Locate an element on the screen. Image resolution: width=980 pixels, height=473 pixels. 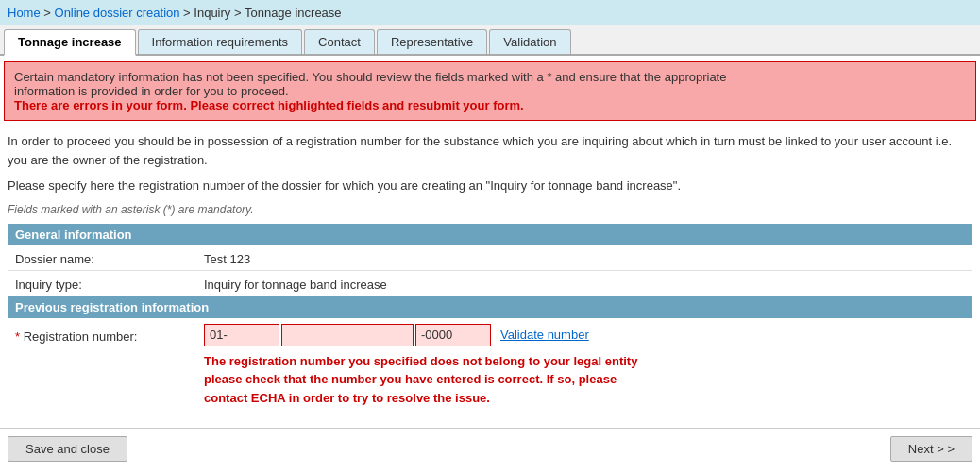
reg-input-middle is located at coordinates (347, 335).